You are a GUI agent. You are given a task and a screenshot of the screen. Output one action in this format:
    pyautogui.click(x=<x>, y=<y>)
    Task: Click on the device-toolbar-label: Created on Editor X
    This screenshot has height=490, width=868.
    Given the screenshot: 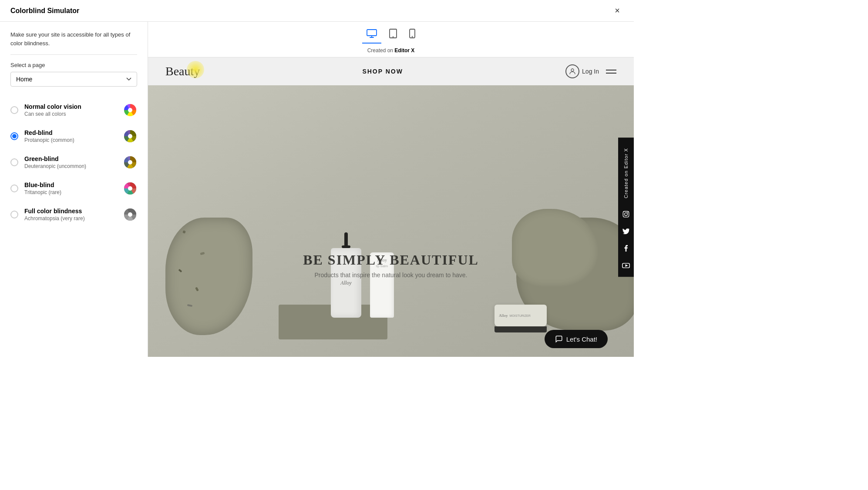 What is the action you would take?
    pyautogui.click(x=391, y=52)
    